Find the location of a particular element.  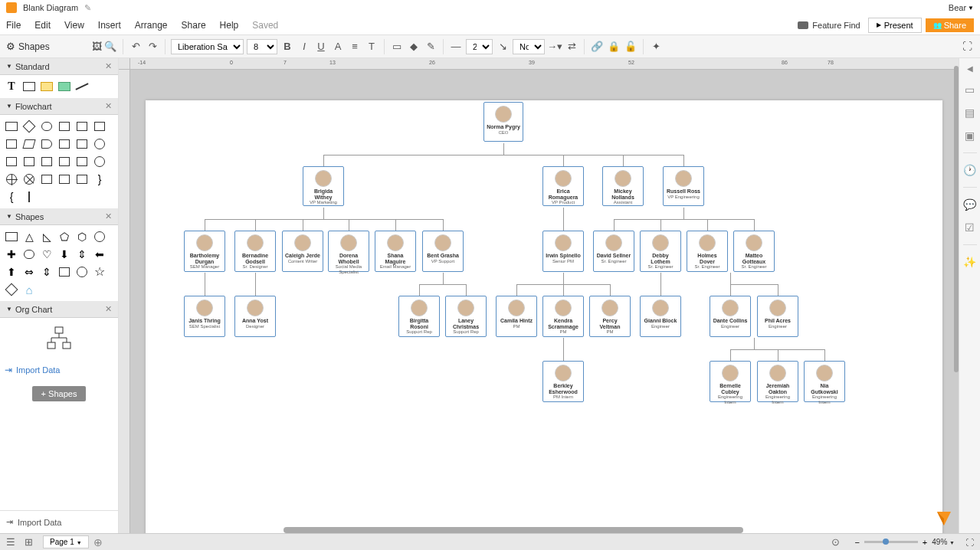

zoom-value: 49% ▼ is located at coordinates (943, 542).